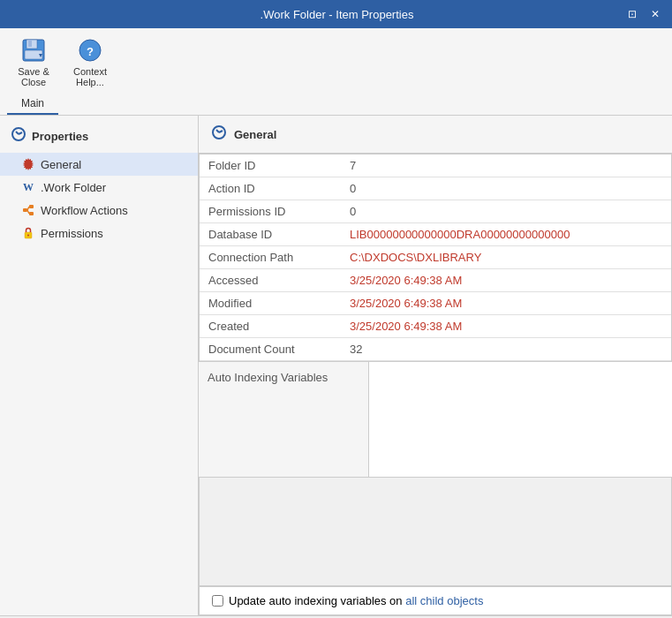 The height and width of the screenshot is (618, 672). What do you see at coordinates (435, 304) in the screenshot?
I see `table-row: Modified3/25/2020 6:49:38 AM` at bounding box center [435, 304].